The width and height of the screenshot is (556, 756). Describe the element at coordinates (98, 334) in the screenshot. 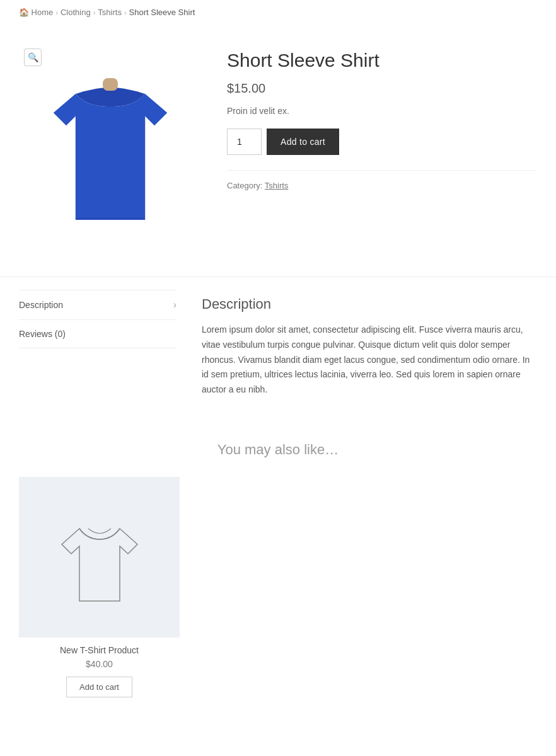

I see `tab-reviews: Reviews (0)` at that location.